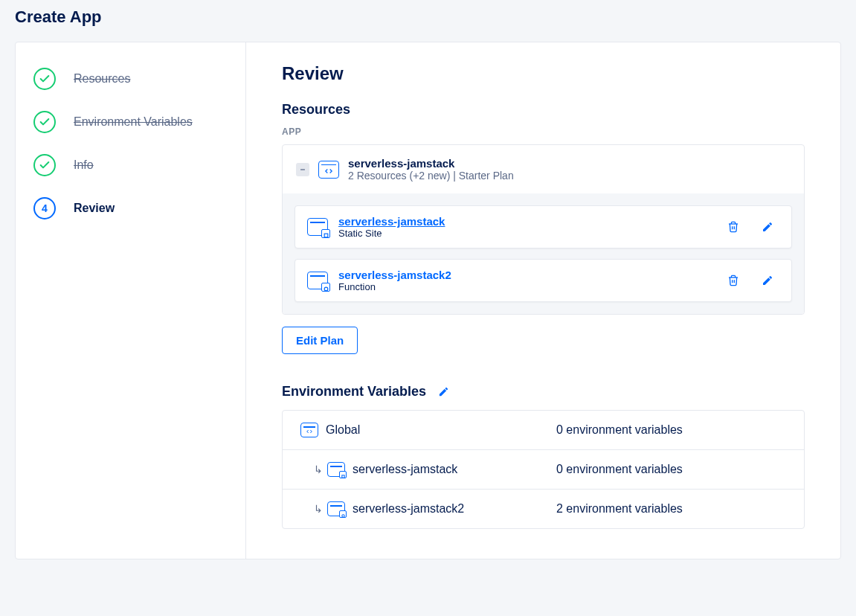 The width and height of the screenshot is (856, 616). Describe the element at coordinates (83, 165) in the screenshot. I see `step-label: Info` at that location.